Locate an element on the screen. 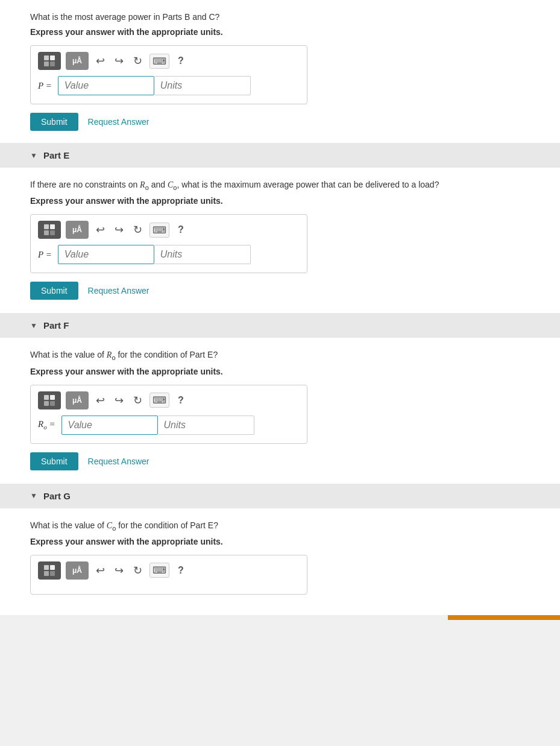  part-g-q-text1: What is the value of is located at coordinates (69, 525).